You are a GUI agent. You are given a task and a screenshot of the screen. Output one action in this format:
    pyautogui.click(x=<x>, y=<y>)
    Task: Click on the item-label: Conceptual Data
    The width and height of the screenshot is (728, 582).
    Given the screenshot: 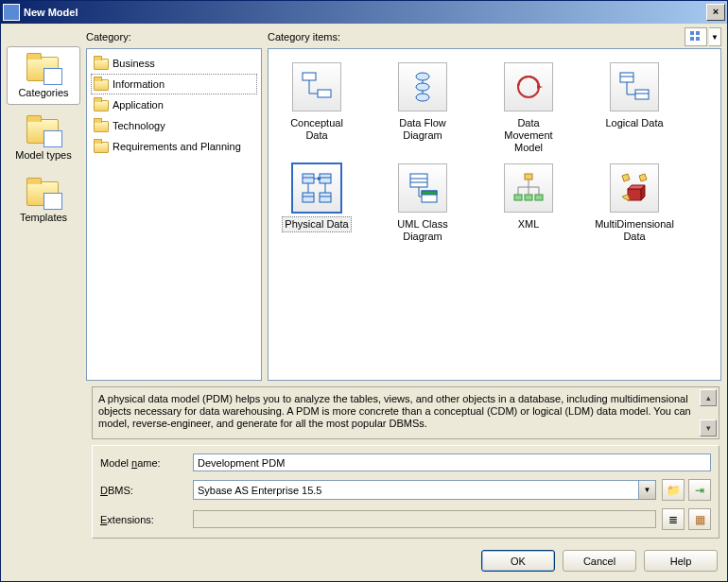 What is the action you would take?
    pyautogui.click(x=317, y=129)
    